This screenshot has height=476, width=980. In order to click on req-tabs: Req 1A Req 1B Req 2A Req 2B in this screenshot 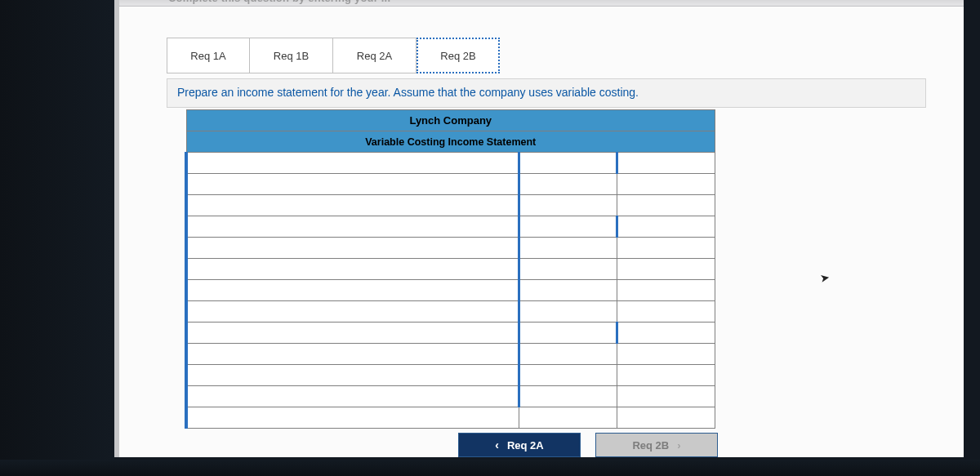, I will do `click(333, 56)`.